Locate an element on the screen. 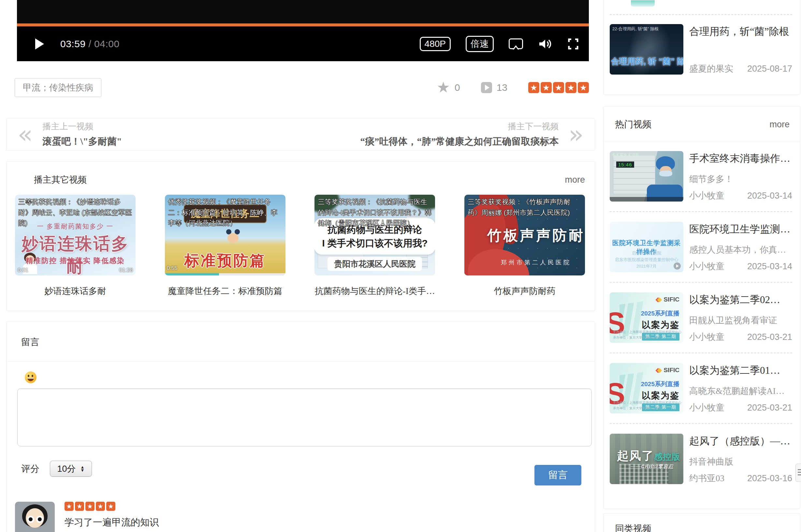  section-title: 同类视频 is located at coordinates (633, 527).